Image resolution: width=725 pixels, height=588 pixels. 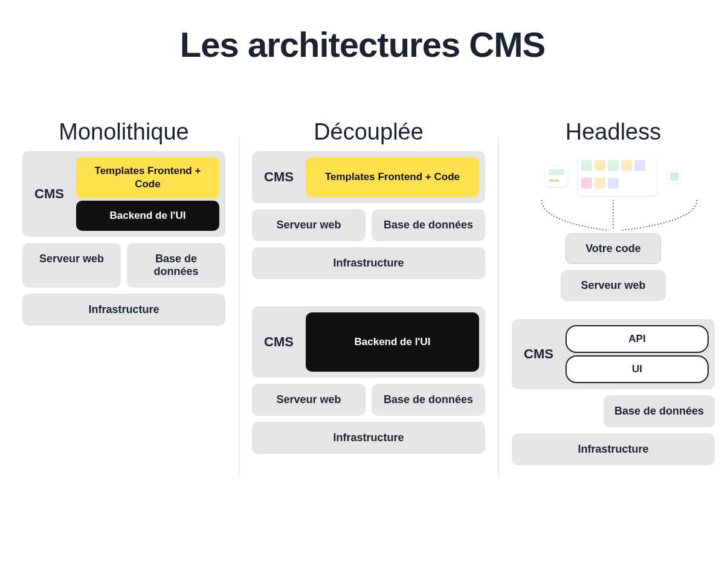 I want to click on web-box-decoupled-1: Serveur web, so click(x=309, y=225).